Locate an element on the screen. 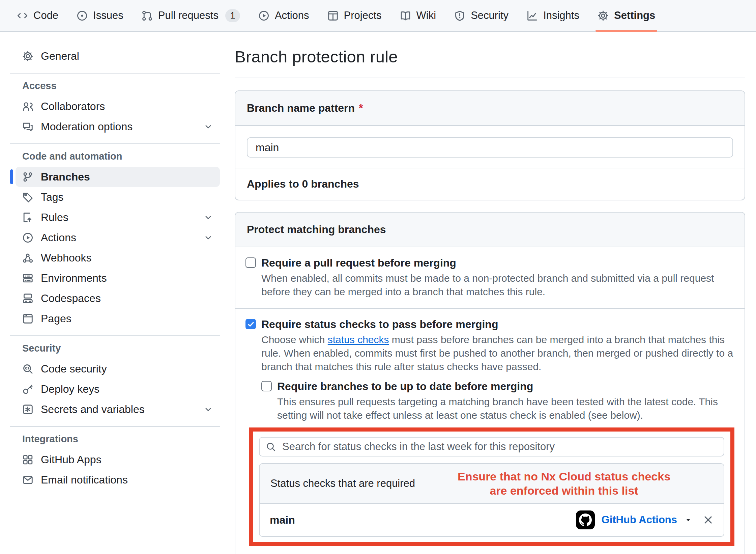  sidebar-item-label: GitHub Apps is located at coordinates (71, 460).